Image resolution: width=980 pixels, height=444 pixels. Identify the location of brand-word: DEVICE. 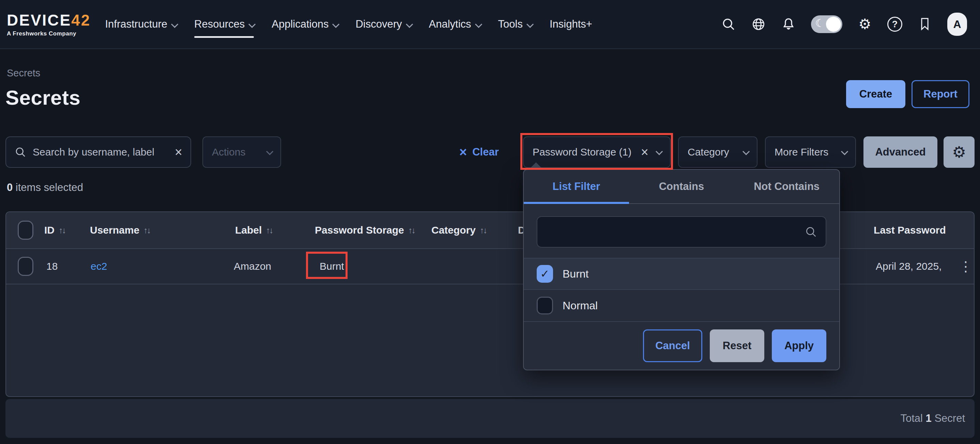
(39, 20).